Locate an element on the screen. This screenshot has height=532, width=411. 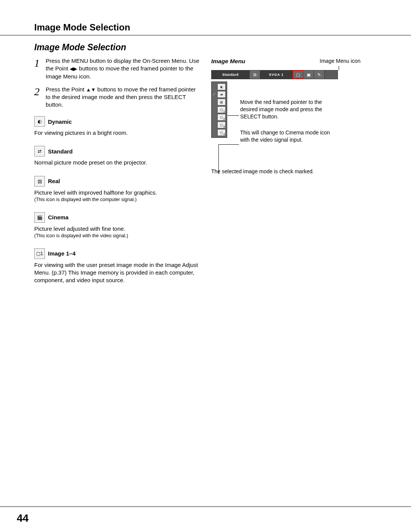
cinema-icon: 🎬 is located at coordinates (40, 217).